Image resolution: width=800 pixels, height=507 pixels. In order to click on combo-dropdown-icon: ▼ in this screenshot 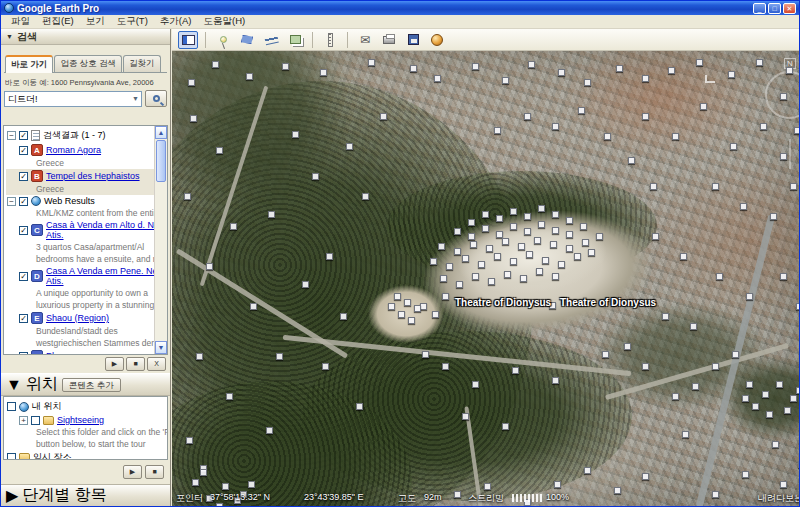, I will do `click(136, 98)`.